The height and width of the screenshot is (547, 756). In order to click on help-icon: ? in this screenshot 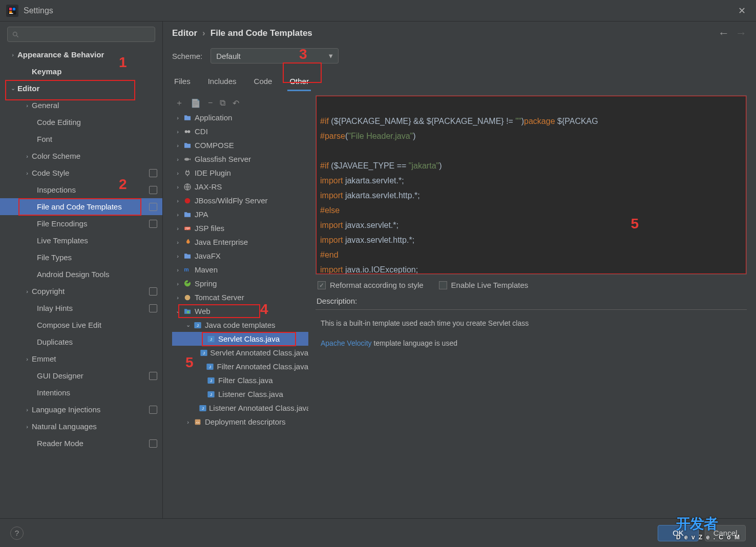, I will do `click(17, 533)`.